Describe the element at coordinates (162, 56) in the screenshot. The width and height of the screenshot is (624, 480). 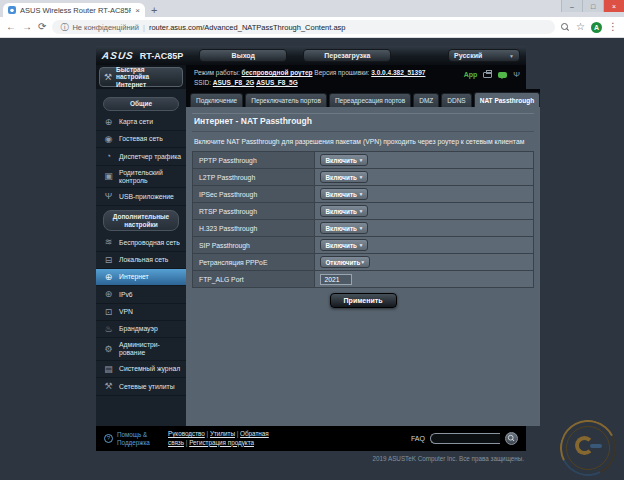
I see `router-model: RT-AC85P` at that location.